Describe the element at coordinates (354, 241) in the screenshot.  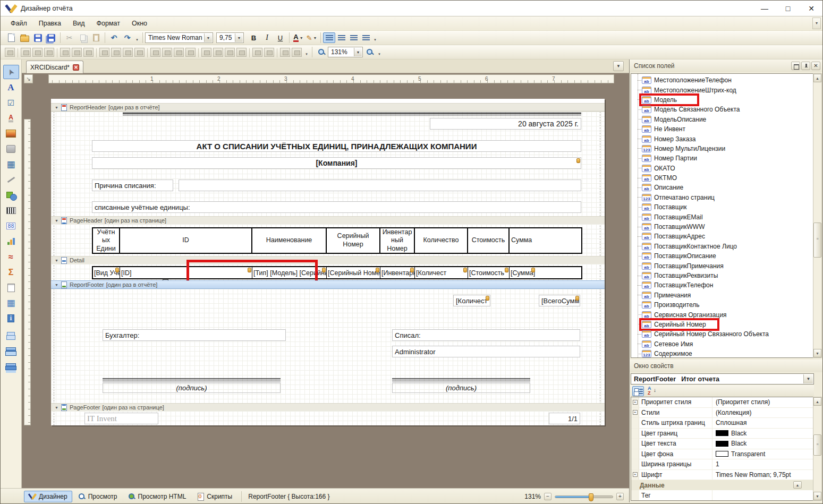
I see `column-header-cell: Серийный Номер` at that location.